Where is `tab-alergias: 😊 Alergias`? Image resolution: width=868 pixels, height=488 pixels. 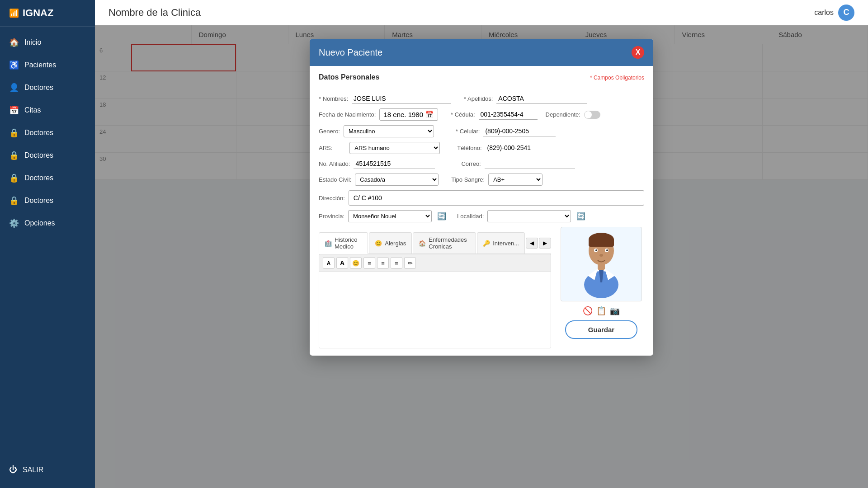
tab-alergias: 😊 Alergias is located at coordinates (391, 243).